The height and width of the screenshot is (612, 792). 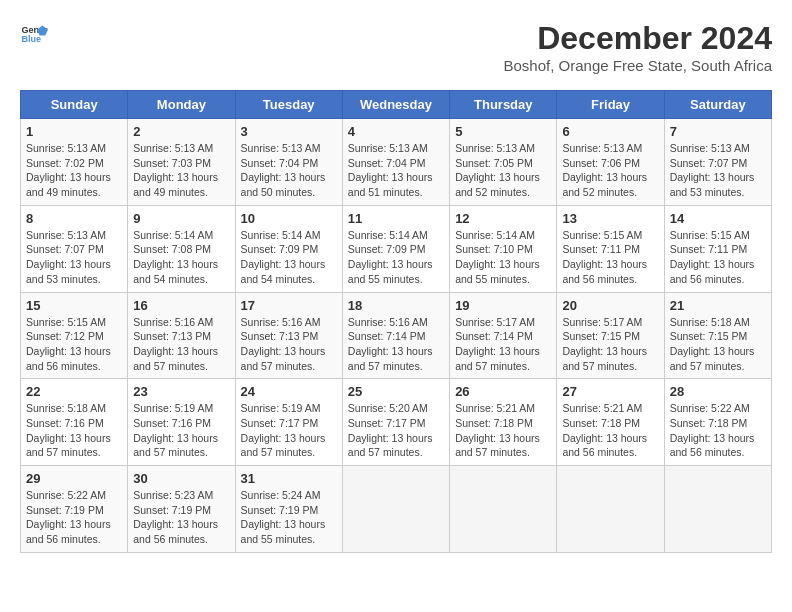 What do you see at coordinates (396, 430) in the screenshot?
I see `day-info: Sunrise: 5:20 AMSunset: 7:17 PMDaylight:…` at bounding box center [396, 430].